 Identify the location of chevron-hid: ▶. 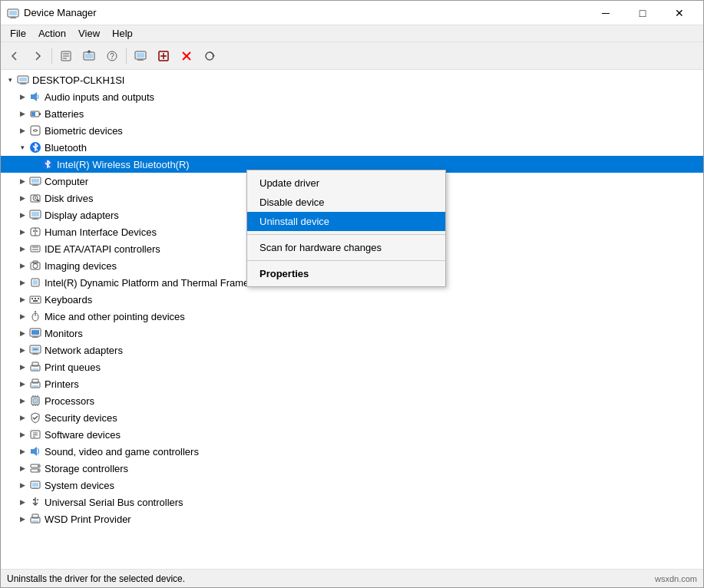
(22, 232).